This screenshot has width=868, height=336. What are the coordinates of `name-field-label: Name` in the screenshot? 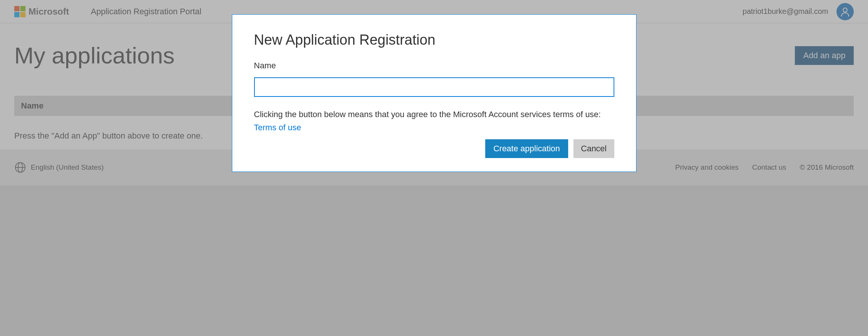 It's located at (434, 66).